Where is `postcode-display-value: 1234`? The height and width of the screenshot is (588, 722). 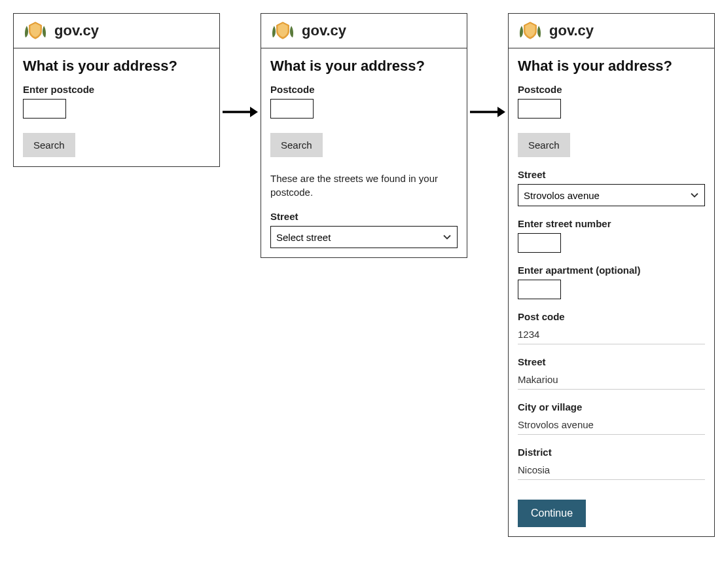 postcode-display-value: 1234 is located at coordinates (611, 337).